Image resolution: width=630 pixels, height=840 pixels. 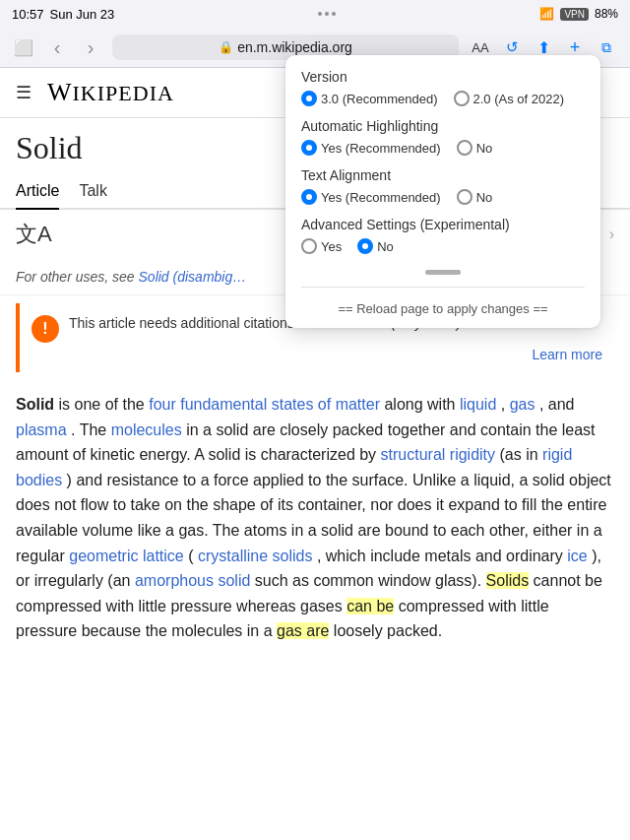 What do you see at coordinates (443, 197) in the screenshot?
I see `popup-textalign-options: Yes (Recommended) No` at bounding box center [443, 197].